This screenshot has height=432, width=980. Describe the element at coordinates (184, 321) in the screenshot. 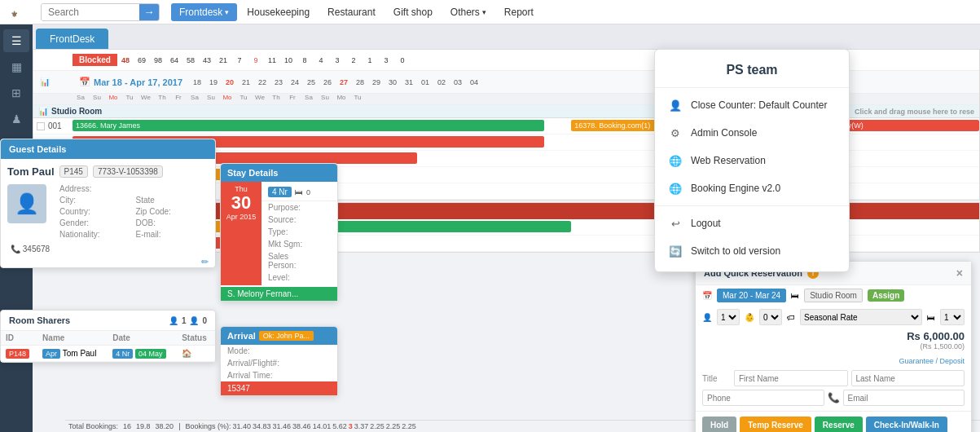

I see `adult-count: 1` at that location.